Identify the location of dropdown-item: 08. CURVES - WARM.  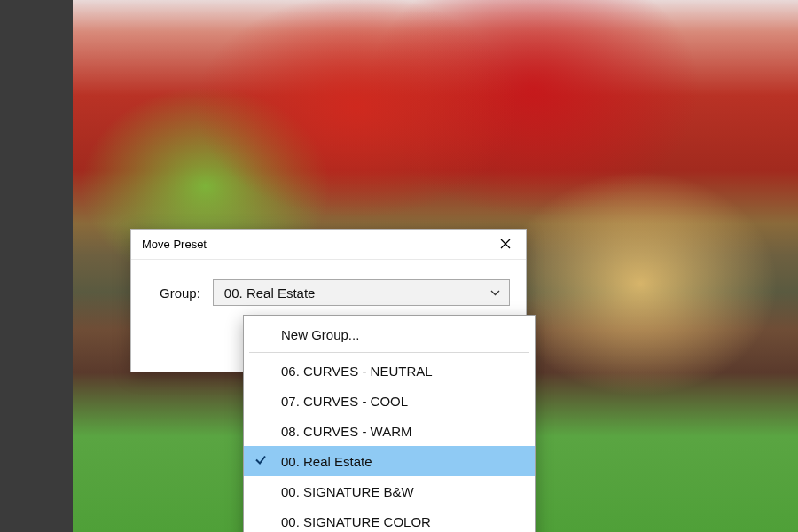
(389, 431).